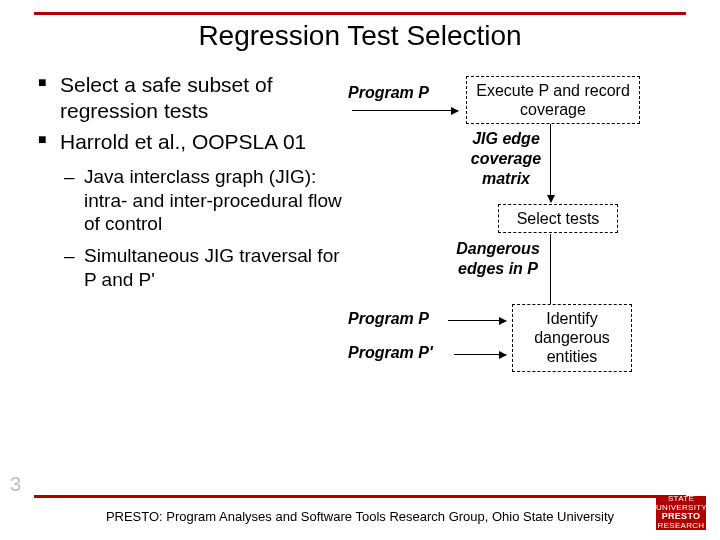  What do you see at coordinates (506, 179) in the screenshot?
I see `label-matrix: matrix` at bounding box center [506, 179].